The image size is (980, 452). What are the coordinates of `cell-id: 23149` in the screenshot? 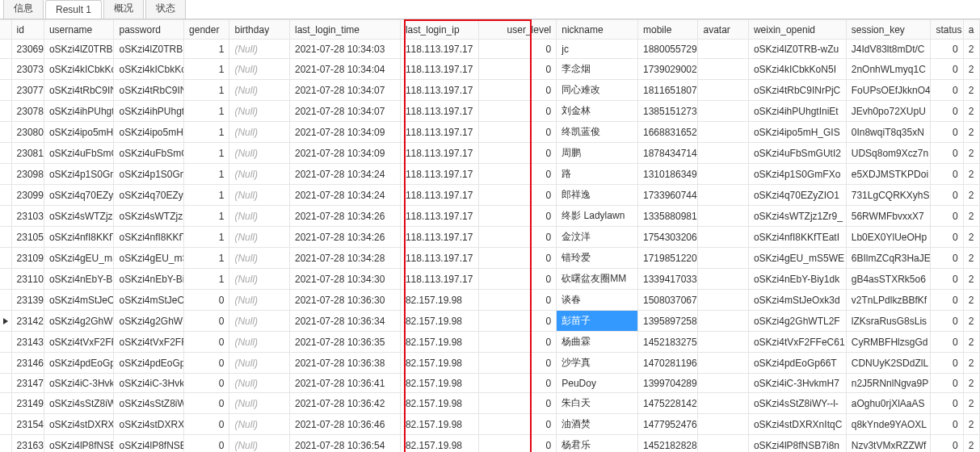 It's located at (27, 404).